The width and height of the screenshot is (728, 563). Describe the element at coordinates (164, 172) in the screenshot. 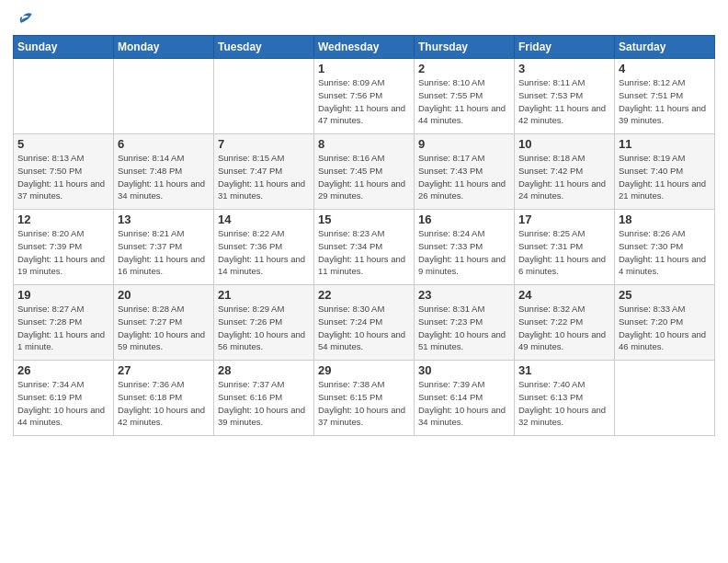

I see `calendar-cell: 6Sunrise: 8:14 AM Sunset: 7:48 PM Daylig…` at that location.